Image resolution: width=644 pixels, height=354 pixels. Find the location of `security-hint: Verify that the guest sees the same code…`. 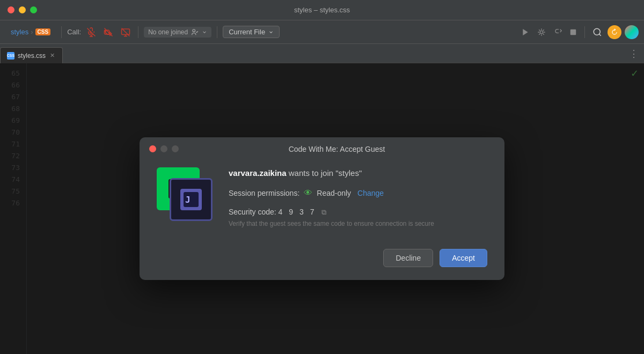

security-hint: Verify that the guest sees the same code… is located at coordinates (358, 224).